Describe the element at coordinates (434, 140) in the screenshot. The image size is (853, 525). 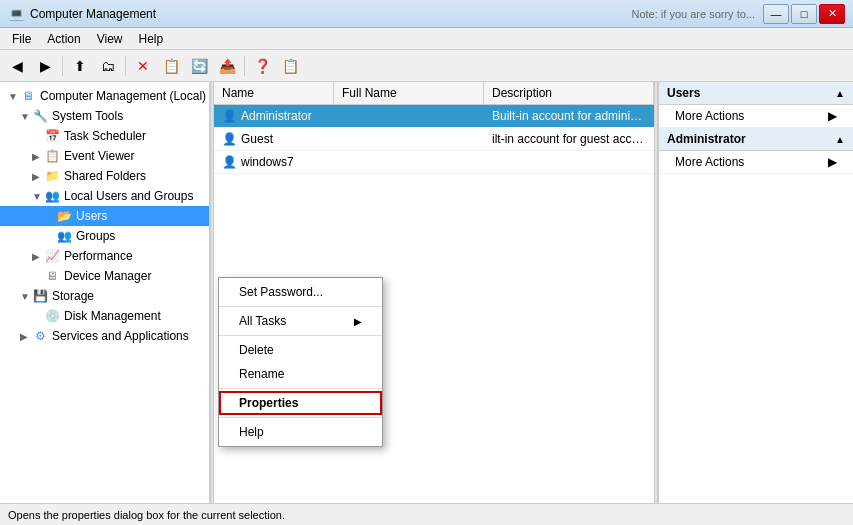
I see `list-row-guest: 👤 Guest ilt-in account for guest access …` at that location.